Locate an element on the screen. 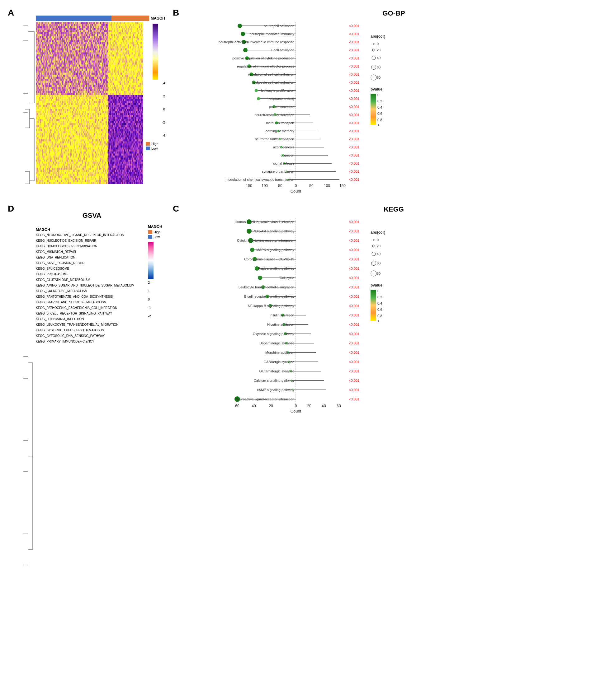 The image size is (610, 700). gsva-row-label: KEGG_HOMOLOGOUS_RECOMBINATION is located at coordinates (91, 246).